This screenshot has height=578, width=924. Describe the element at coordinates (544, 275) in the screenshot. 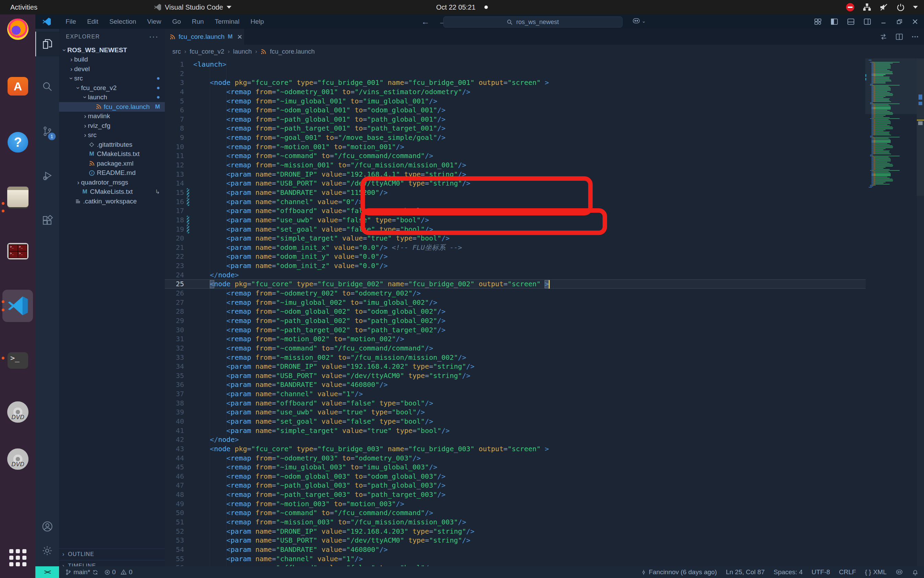

I see `code-line-24: 24 </node>` at that location.